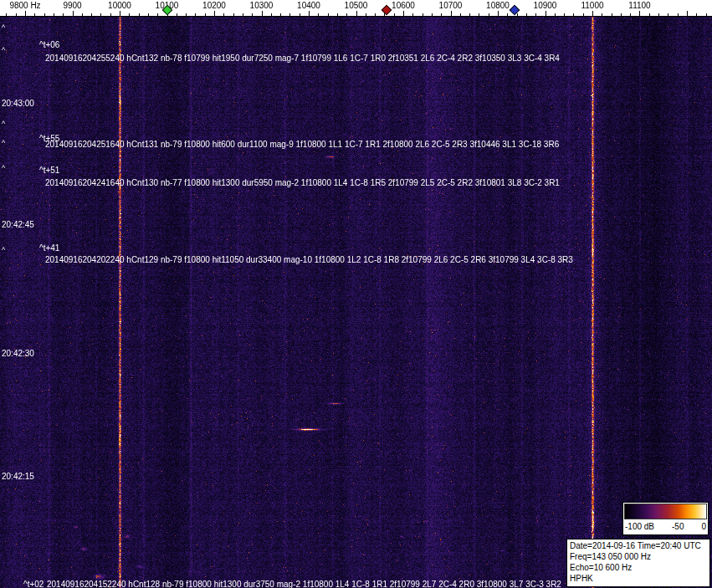  What do you see at coordinates (356, 5) in the screenshot?
I see `freq-tick-label-10500: 10500` at bounding box center [356, 5].